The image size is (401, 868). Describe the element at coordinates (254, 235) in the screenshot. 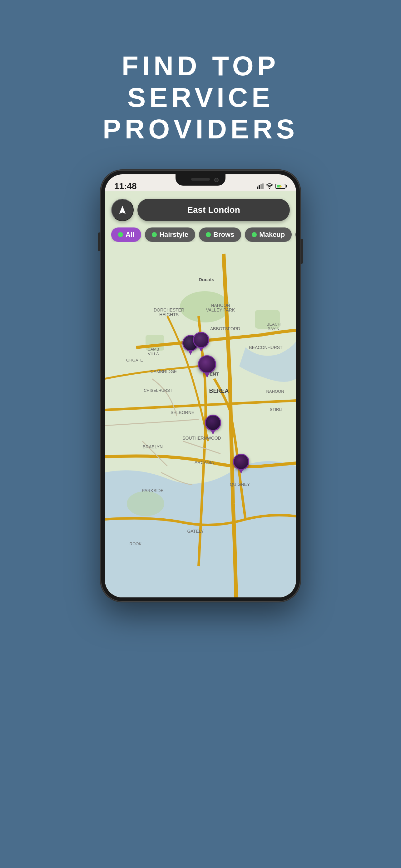

I see `filter-dot-makeup` at that location.